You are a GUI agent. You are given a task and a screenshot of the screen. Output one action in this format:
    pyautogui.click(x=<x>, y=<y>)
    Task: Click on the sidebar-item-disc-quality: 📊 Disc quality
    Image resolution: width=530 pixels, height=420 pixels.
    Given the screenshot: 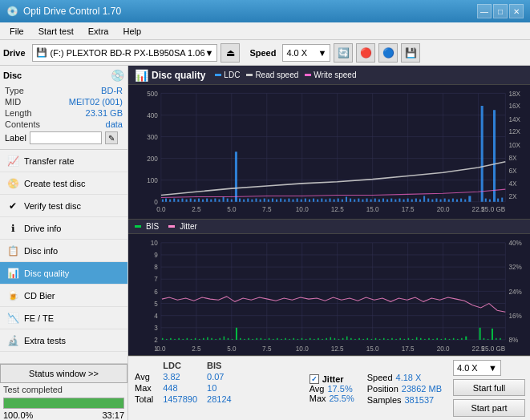 What is the action you would take?
    pyautogui.click(x=64, y=273)
    